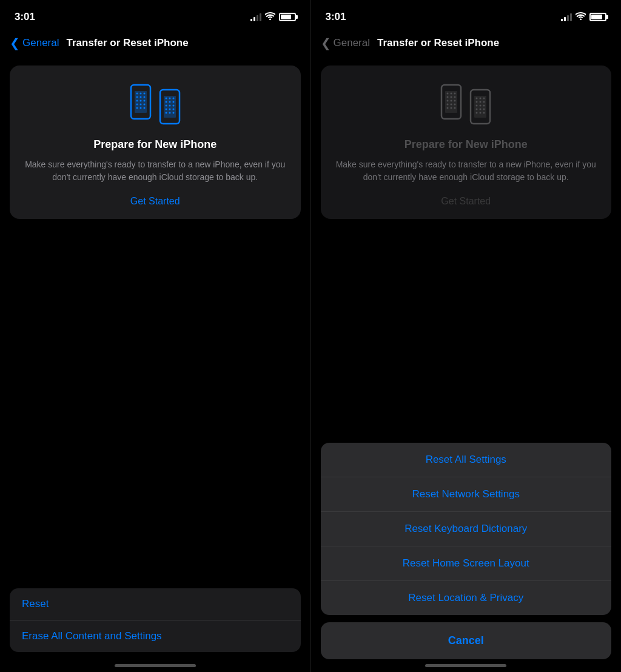 The image size is (621, 672). I want to click on card-title-right: Prepare for New iPhone, so click(466, 144).